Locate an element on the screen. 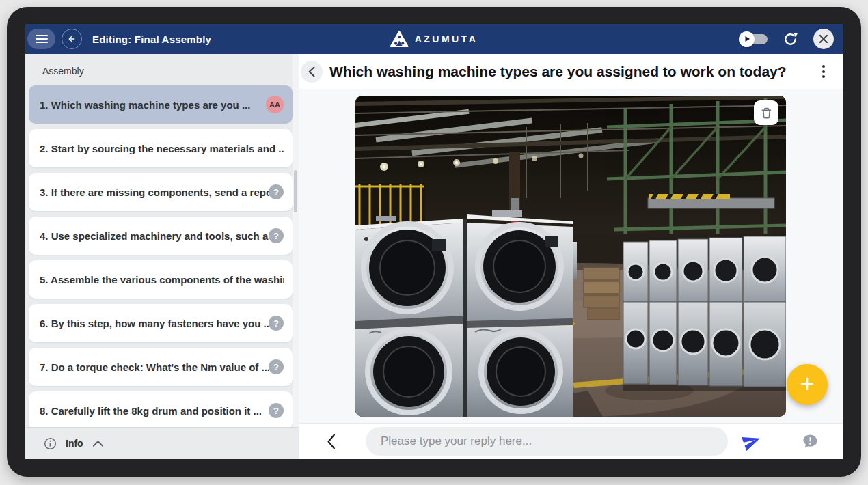 The image size is (868, 485). preview-toggle is located at coordinates (753, 40).